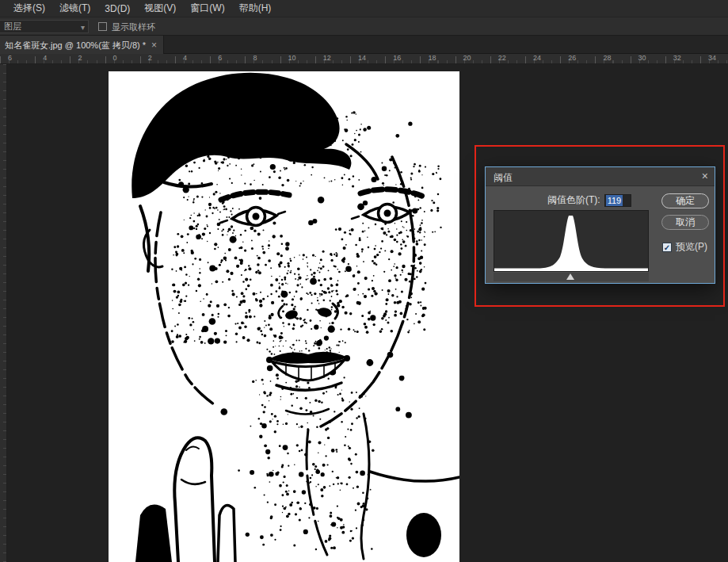 This screenshot has height=562, width=728. I want to click on menu-view: 视图(V), so click(160, 8).